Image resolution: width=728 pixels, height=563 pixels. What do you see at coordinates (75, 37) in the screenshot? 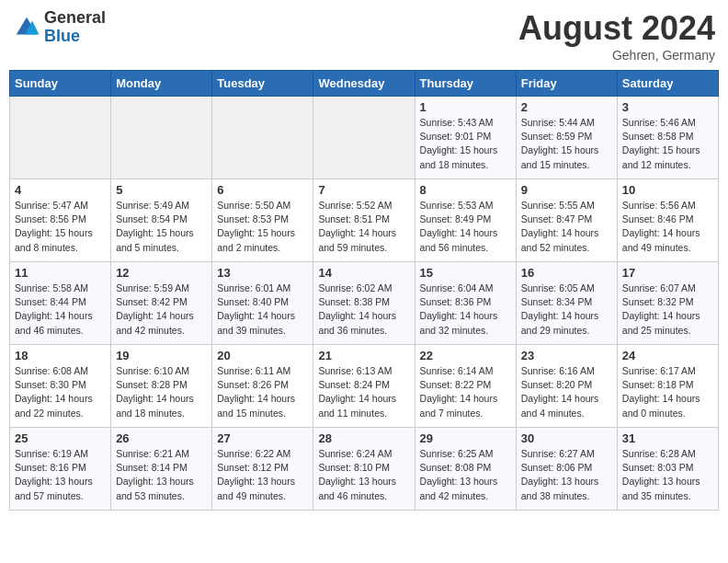
I see `logo-blue-text: Blue` at bounding box center [75, 37].